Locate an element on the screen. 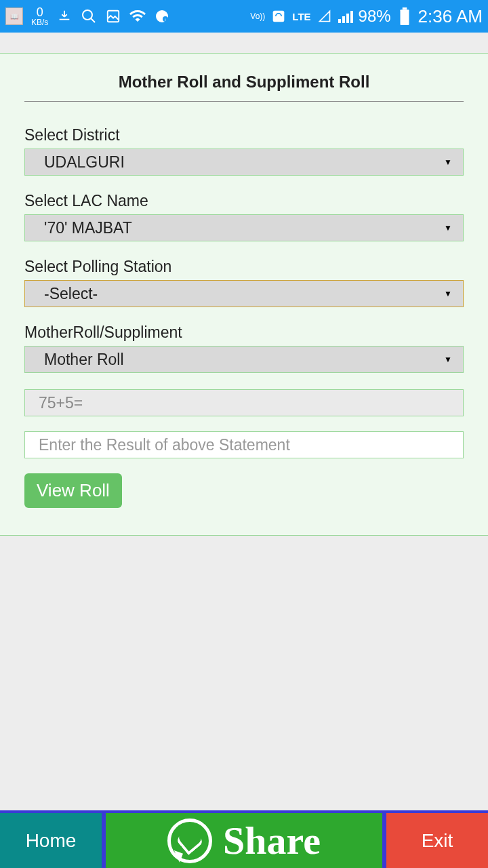 The image size is (488, 868). rolltype-value: Mother Roll is located at coordinates (84, 359).